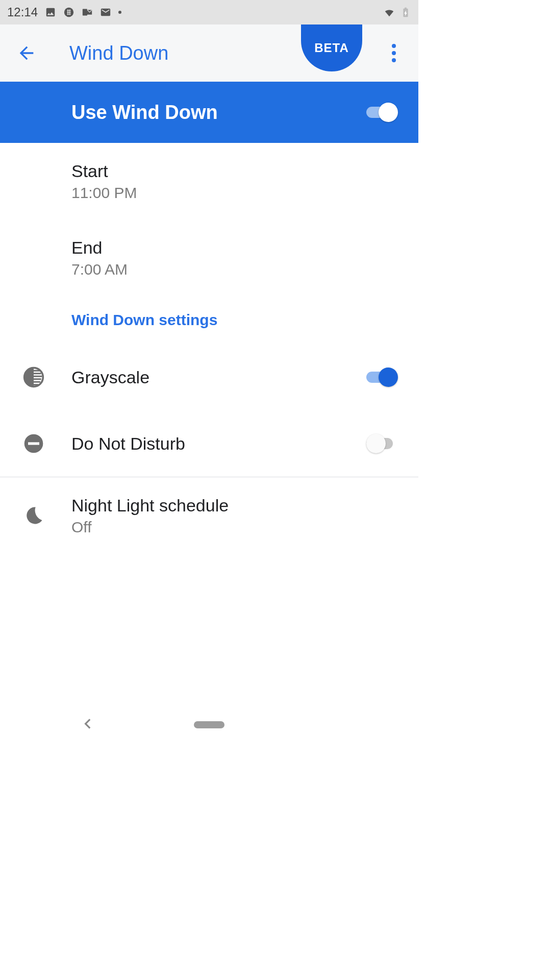  I want to click on night-light-row: Night Light schedule Off, so click(209, 516).